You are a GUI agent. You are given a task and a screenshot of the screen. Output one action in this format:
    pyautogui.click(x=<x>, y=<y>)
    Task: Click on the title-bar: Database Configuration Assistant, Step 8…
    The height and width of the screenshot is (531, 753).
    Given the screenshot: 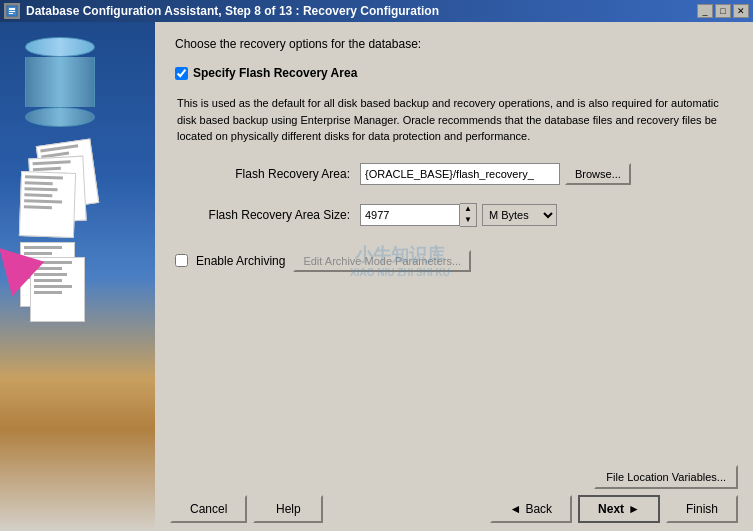 What is the action you would take?
    pyautogui.click(x=376, y=11)
    